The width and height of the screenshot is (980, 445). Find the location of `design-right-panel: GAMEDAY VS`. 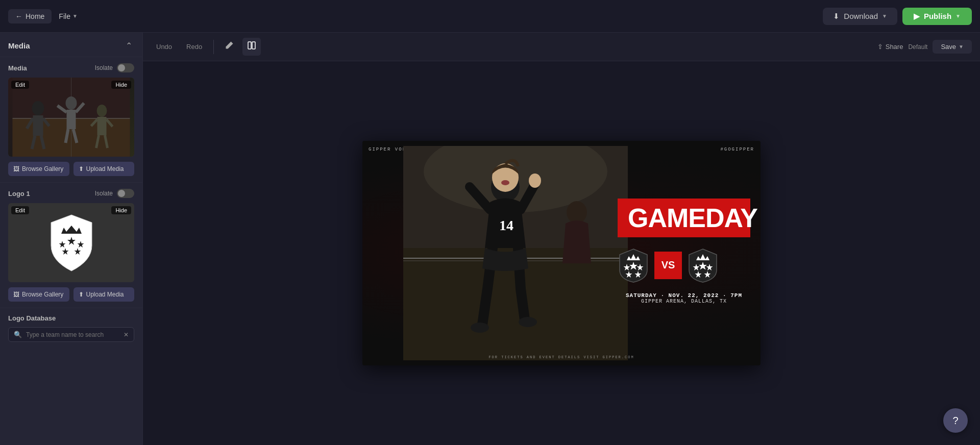

design-right-panel: GAMEDAY VS is located at coordinates (679, 253).